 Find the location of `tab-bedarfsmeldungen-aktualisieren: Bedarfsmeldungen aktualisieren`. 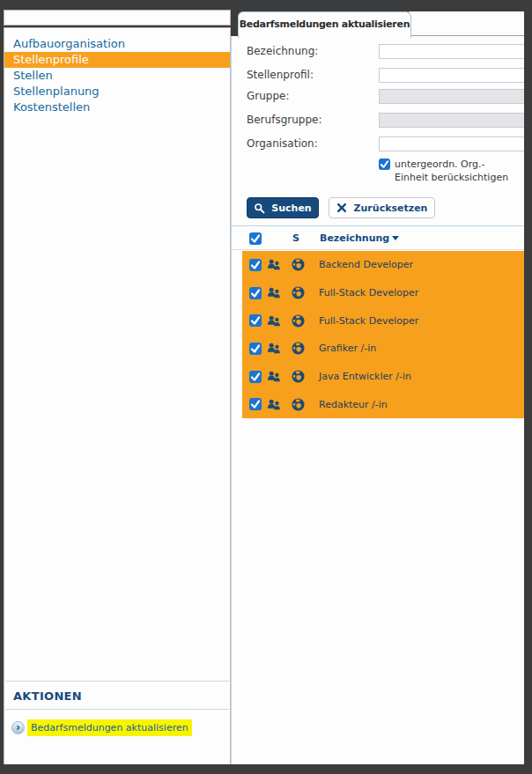

tab-bedarfsmeldungen-aktualisieren: Bedarfsmeldungen aktualisieren is located at coordinates (324, 25).